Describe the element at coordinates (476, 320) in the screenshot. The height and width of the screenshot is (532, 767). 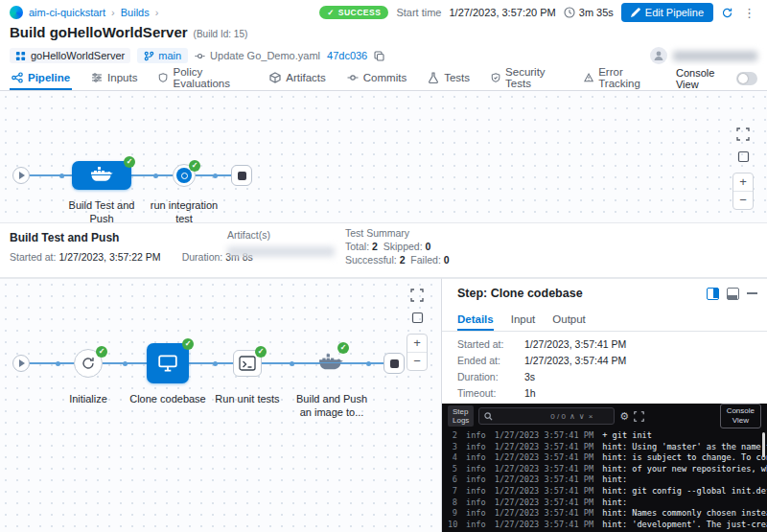
I see `tab-details: Details` at that location.